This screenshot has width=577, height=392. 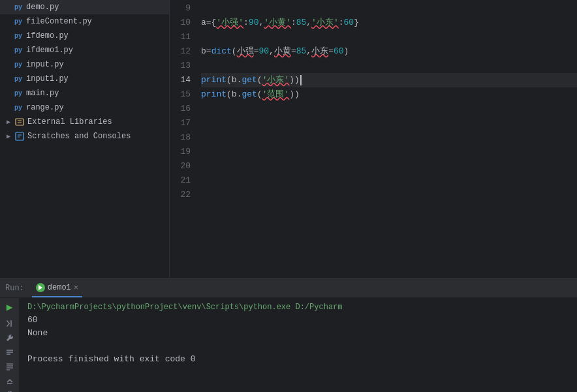 I want to click on file-label: main.py, so click(x=42, y=93).